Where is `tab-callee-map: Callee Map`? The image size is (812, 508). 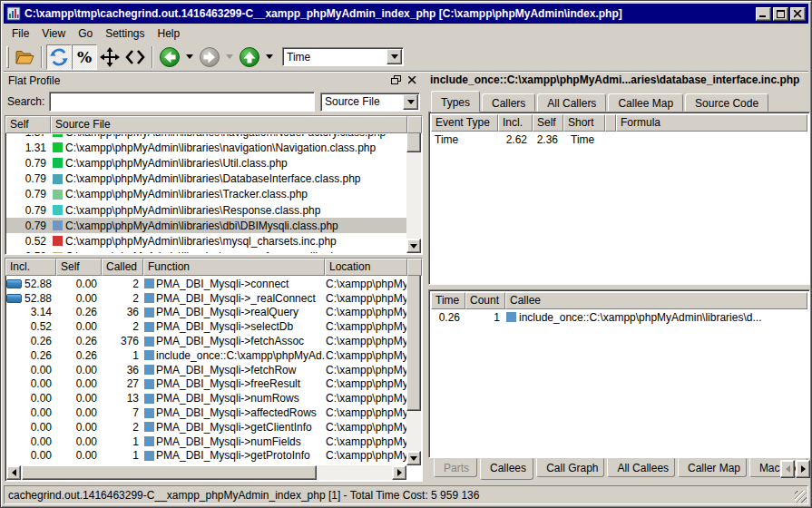
tab-callee-map: Callee Map is located at coordinates (646, 103).